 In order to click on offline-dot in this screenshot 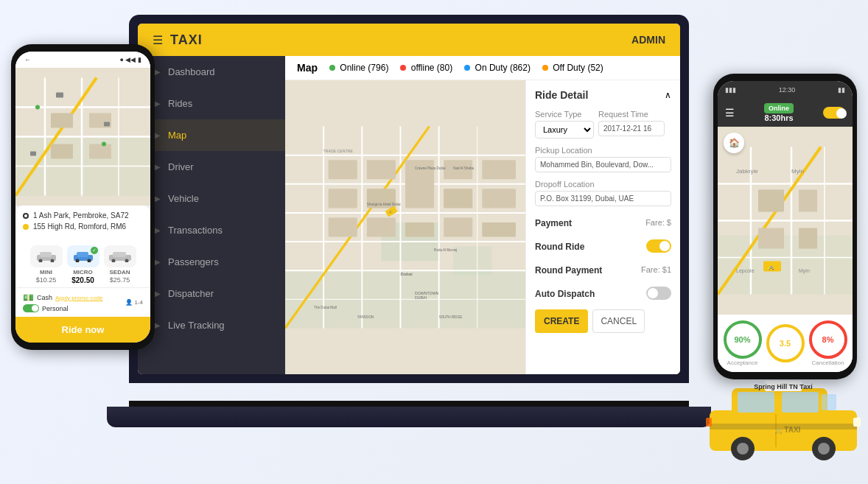, I will do `click(403, 68)`.